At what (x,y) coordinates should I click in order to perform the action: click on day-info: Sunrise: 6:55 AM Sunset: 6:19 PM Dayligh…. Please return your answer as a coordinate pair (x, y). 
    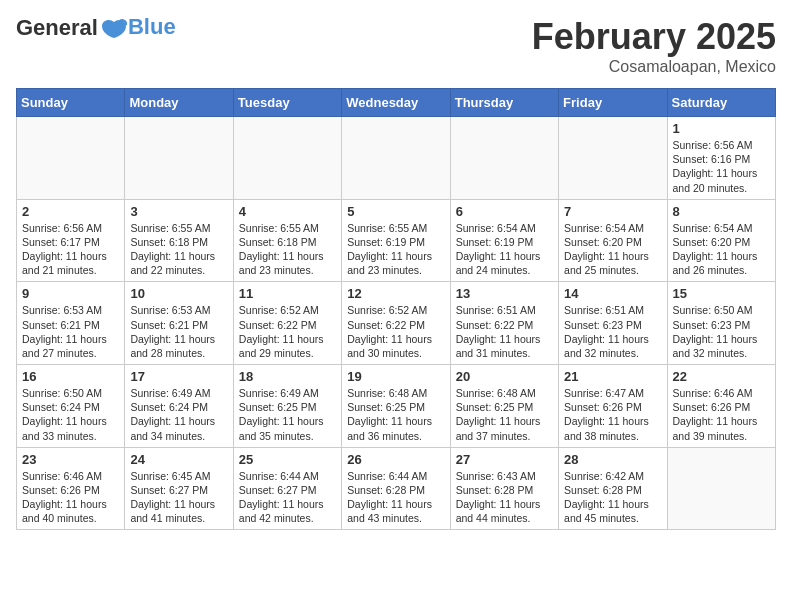
    Looking at the image, I should click on (396, 250).